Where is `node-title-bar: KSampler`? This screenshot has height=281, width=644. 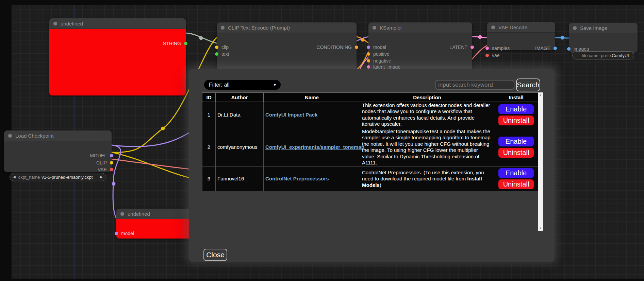 node-title-bar: KSampler is located at coordinates (420, 28).